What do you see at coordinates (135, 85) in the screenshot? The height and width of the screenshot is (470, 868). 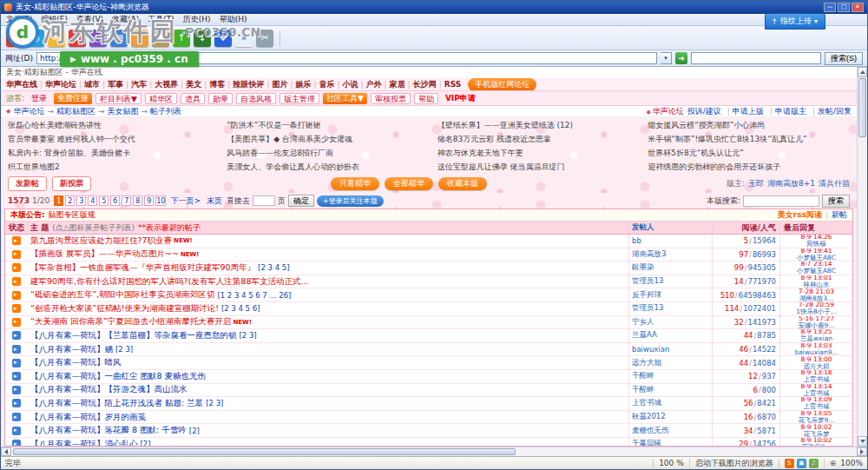 I see `site-nav-item: 汽车` at bounding box center [135, 85].